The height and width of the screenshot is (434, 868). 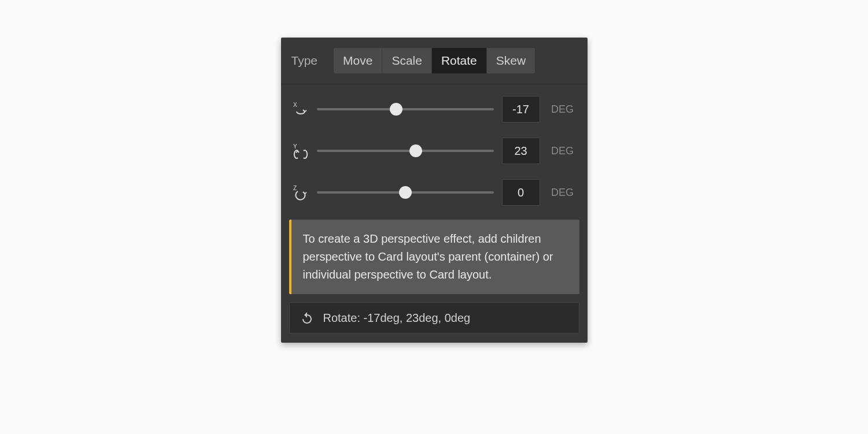 I want to click on rotate-x-slider, so click(x=405, y=109).